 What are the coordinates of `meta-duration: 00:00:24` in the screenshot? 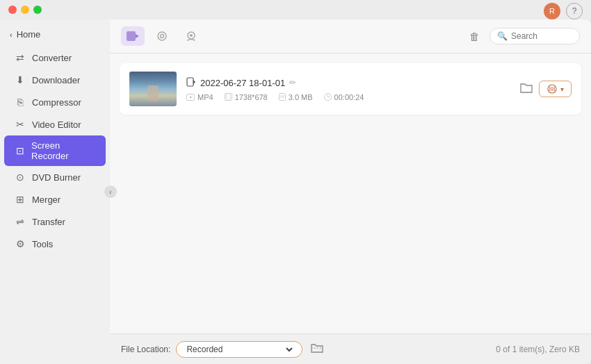 It's located at (344, 97).